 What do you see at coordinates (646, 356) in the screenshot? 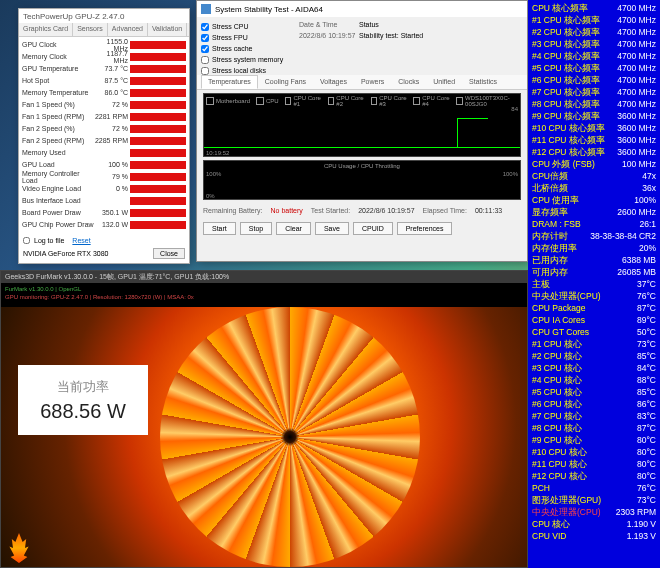
I see `stat-value: 85°C` at bounding box center [646, 356].